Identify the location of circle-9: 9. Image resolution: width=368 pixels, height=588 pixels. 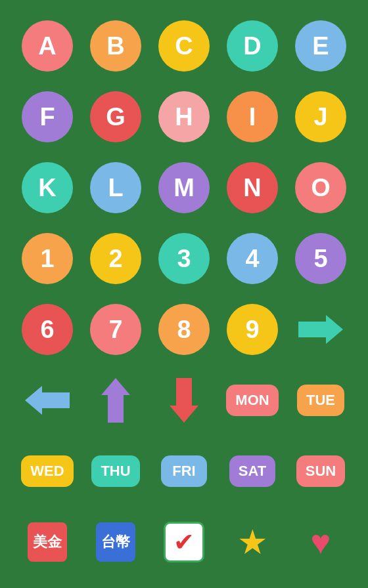
(252, 329).